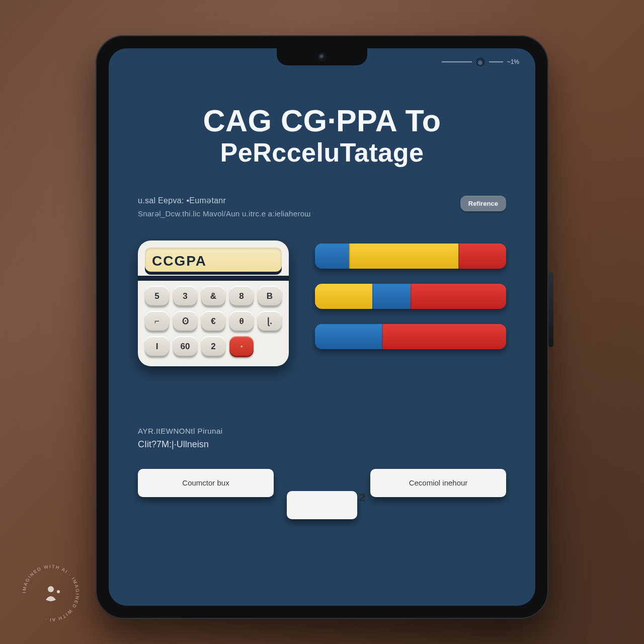  What do you see at coordinates (322, 121) in the screenshot?
I see `title-line-1: CAG CG·PPA To` at bounding box center [322, 121].